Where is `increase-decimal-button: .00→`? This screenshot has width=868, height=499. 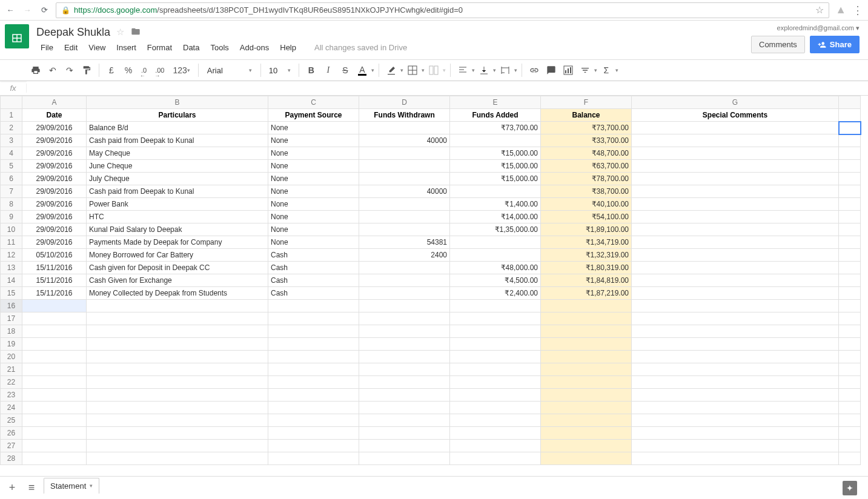 increase-decimal-button: .00→ is located at coordinates (160, 70).